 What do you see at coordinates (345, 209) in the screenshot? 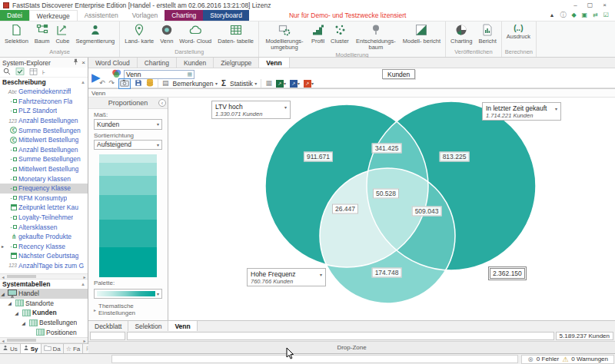
I see `region-count-left-bottom: 26.447` at bounding box center [345, 209].